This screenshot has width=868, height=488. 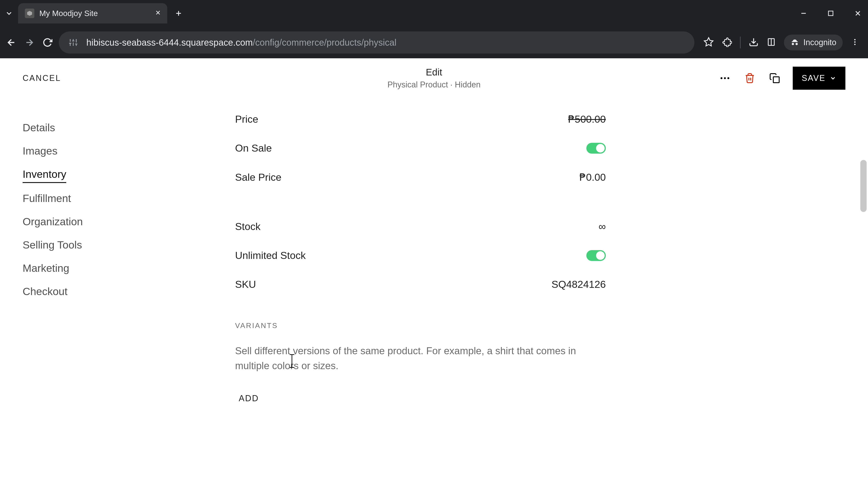 What do you see at coordinates (775, 78) in the screenshot?
I see `copy-icon` at bounding box center [775, 78].